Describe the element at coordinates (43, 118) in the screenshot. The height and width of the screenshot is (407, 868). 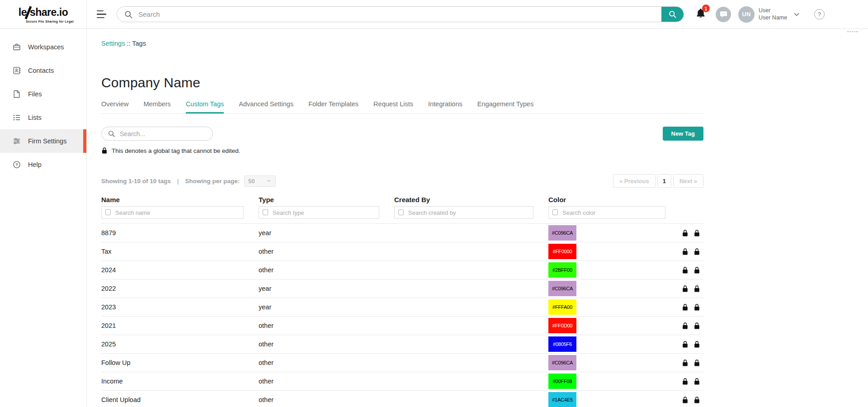
I see `sidebar-item-lists: Lists` at that location.